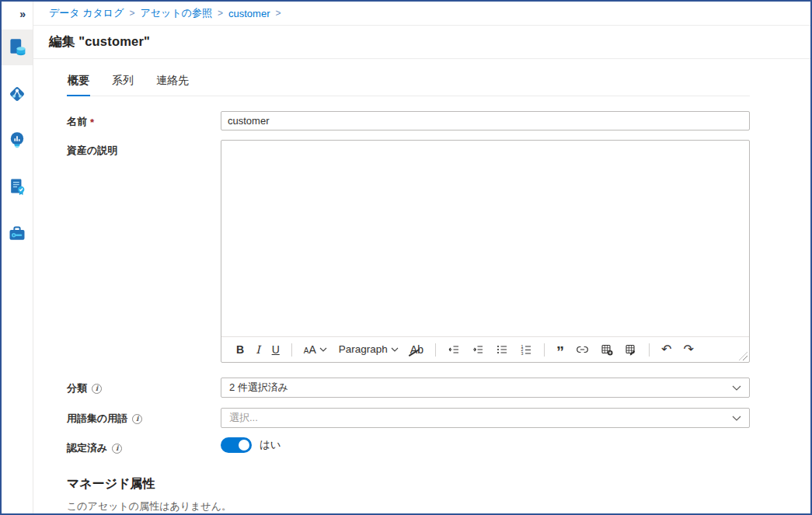 The width and height of the screenshot is (812, 515). Describe the element at coordinates (607, 350) in the screenshot. I see `table-add-icon` at that location.